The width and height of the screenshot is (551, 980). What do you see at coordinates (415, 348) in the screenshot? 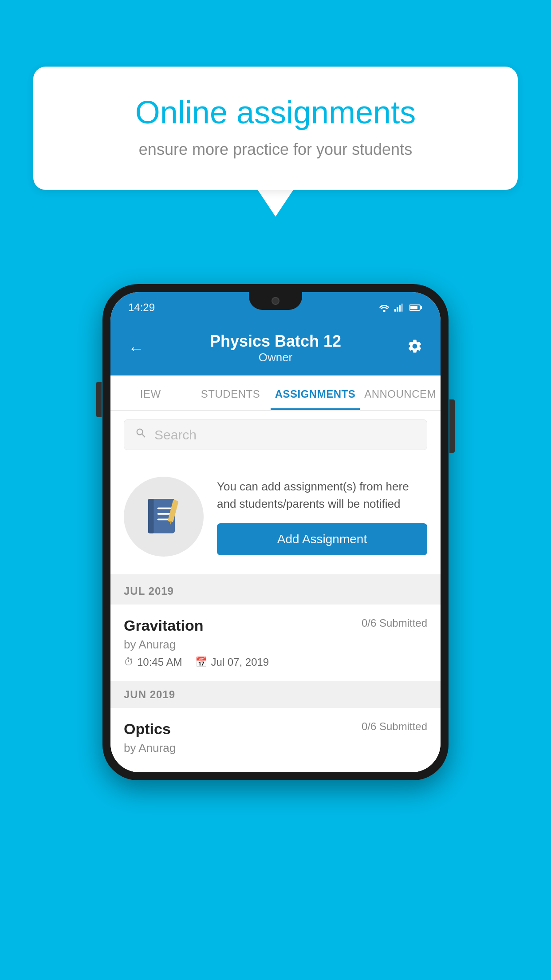
I see `settings-button` at bounding box center [415, 348].